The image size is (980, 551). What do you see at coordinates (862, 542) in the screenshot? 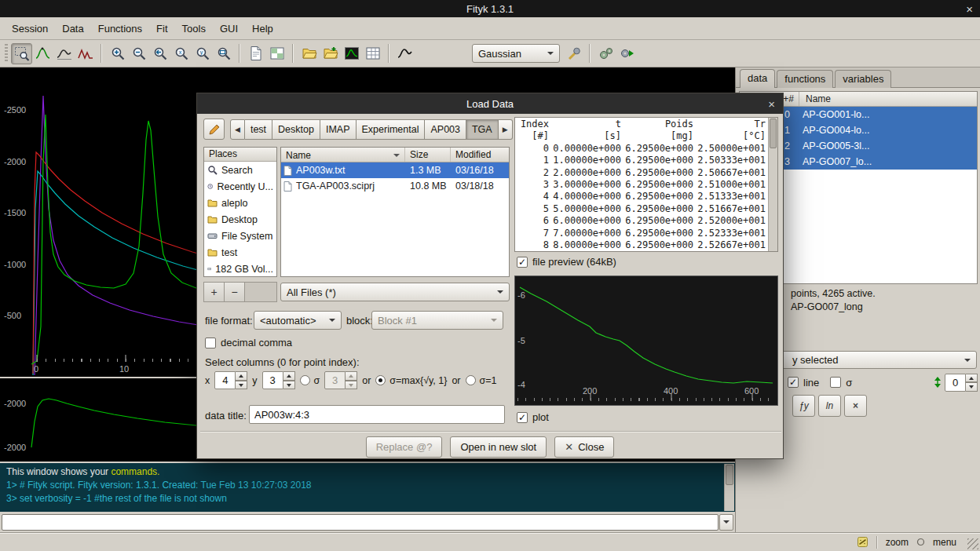
I see `status-indicator-icon` at bounding box center [862, 542].